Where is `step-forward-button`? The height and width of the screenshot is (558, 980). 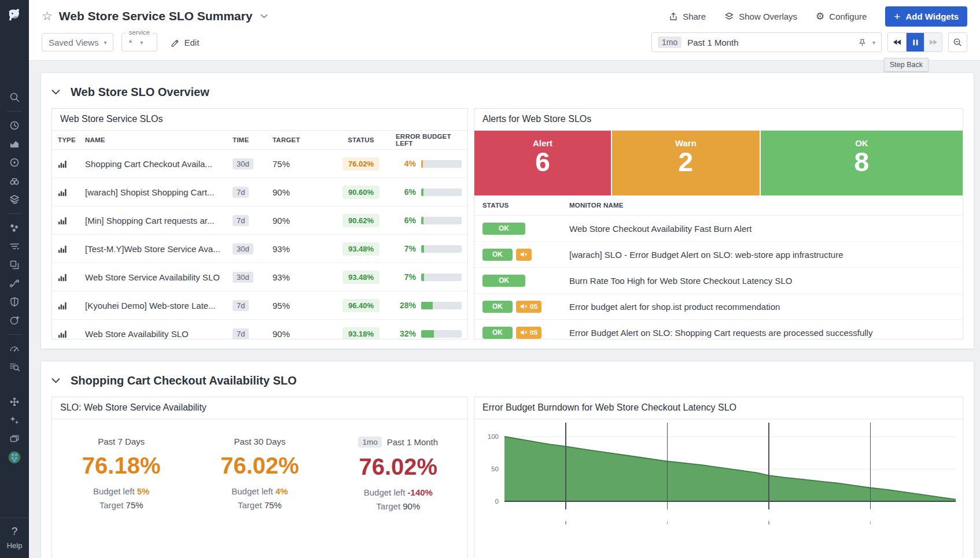 step-forward-button is located at coordinates (933, 42).